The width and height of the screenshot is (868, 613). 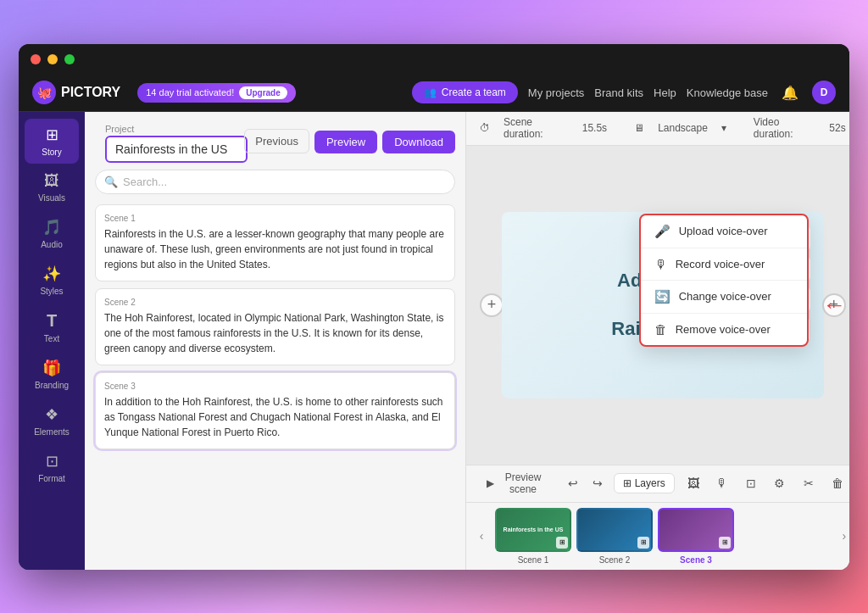 I want to click on thumb-badge-1: ⊞, so click(x=562, y=543).